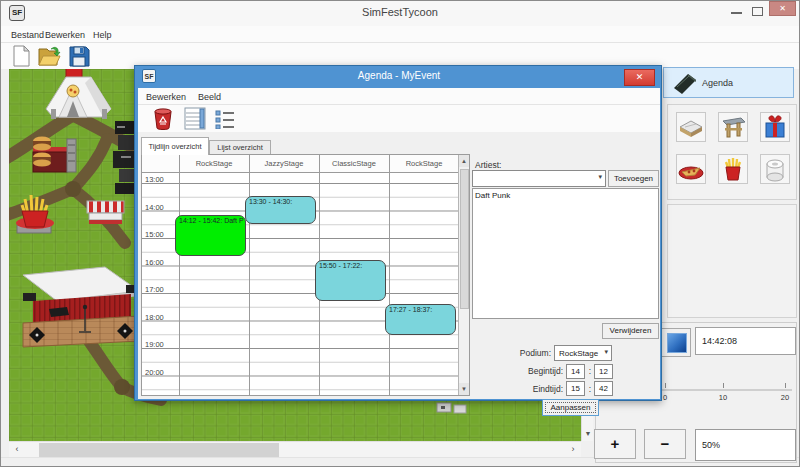  What do you see at coordinates (225, 118) in the screenshot?
I see `list-view-icon` at bounding box center [225, 118].